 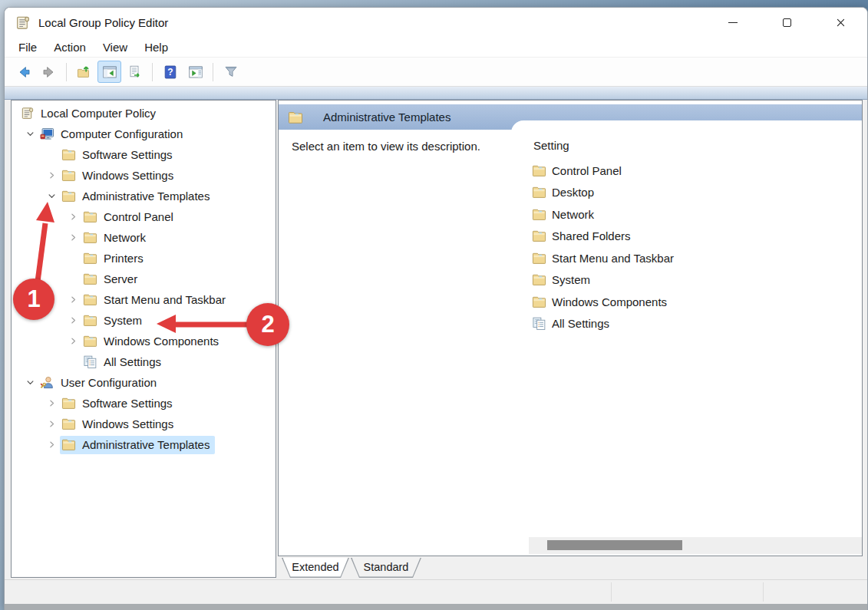 I want to click on back-icon, so click(x=24, y=72).